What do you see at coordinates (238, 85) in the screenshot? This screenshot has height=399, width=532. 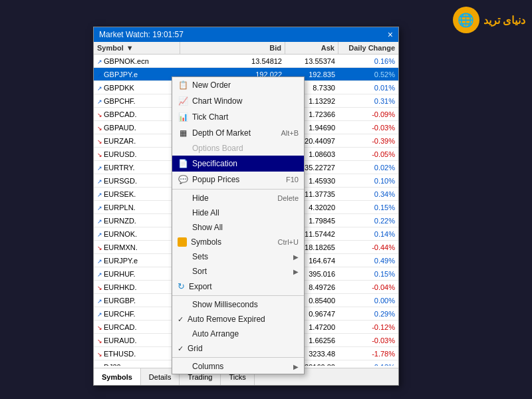 I see `menu-item-new-order: 📋 New Order` at bounding box center [238, 85].